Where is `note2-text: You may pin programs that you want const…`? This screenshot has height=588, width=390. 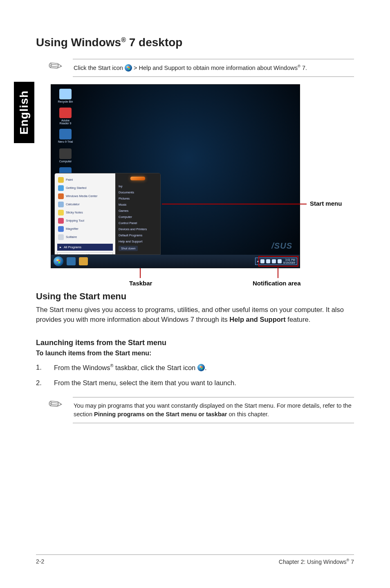
note2-text: You may pin programs that you want const… is located at coordinates (213, 410).